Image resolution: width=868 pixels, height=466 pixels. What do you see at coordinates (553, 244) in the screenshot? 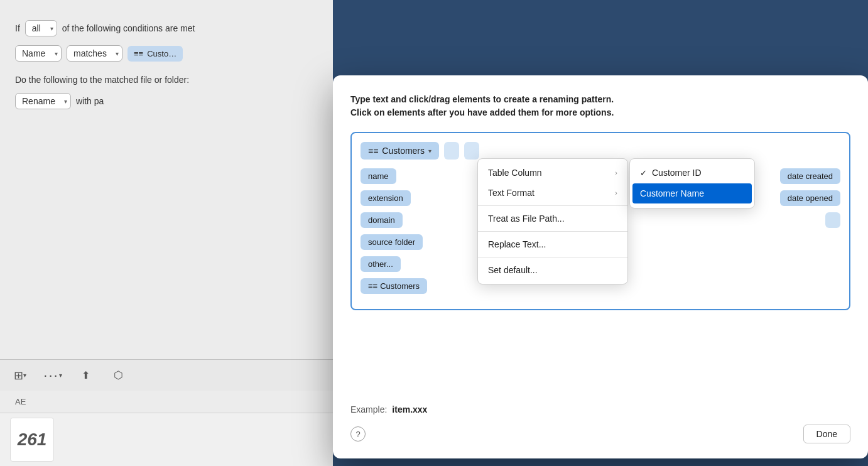
I see `menu-item-replace-text: Replace Text...` at bounding box center [553, 244].